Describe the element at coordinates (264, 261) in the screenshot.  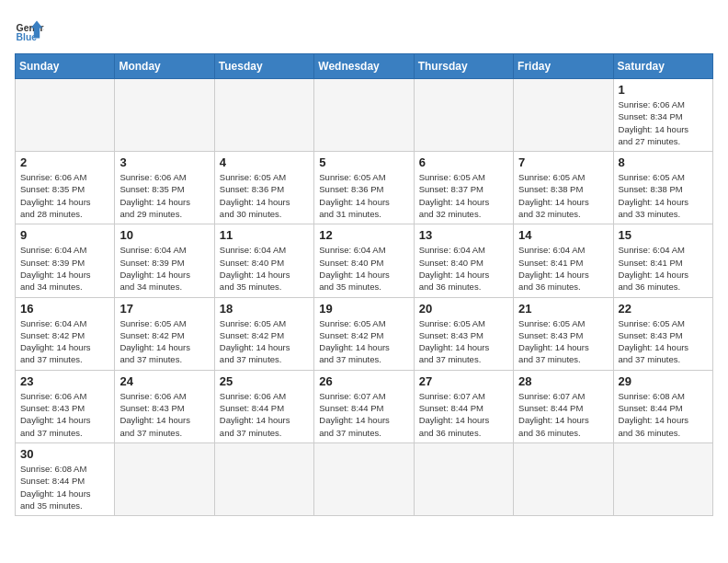
I see `calendar-cell: 11Sunrise: 6:04 AM Sunset: 8:40 PM Dayli…` at that location.